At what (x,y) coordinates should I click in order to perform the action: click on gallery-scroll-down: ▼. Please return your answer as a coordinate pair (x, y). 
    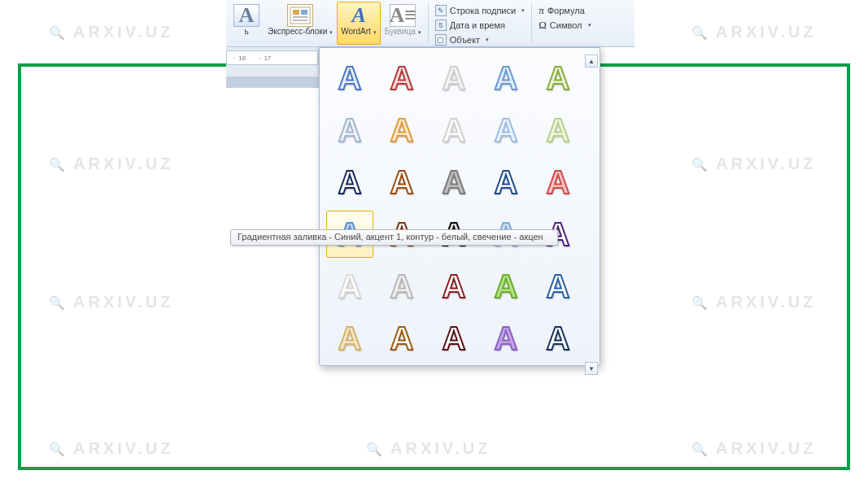
    Looking at the image, I should click on (591, 368).